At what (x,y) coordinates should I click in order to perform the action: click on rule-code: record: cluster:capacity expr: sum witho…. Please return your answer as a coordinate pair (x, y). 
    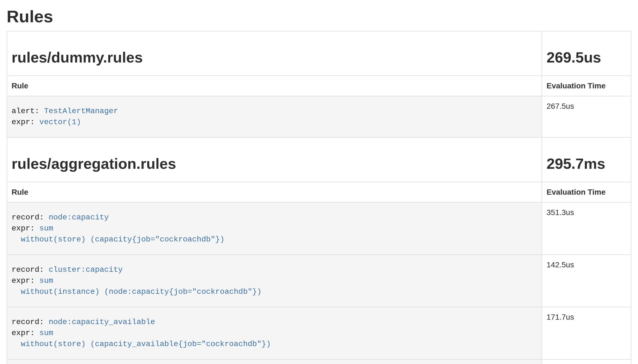
    Looking at the image, I should click on (274, 281).